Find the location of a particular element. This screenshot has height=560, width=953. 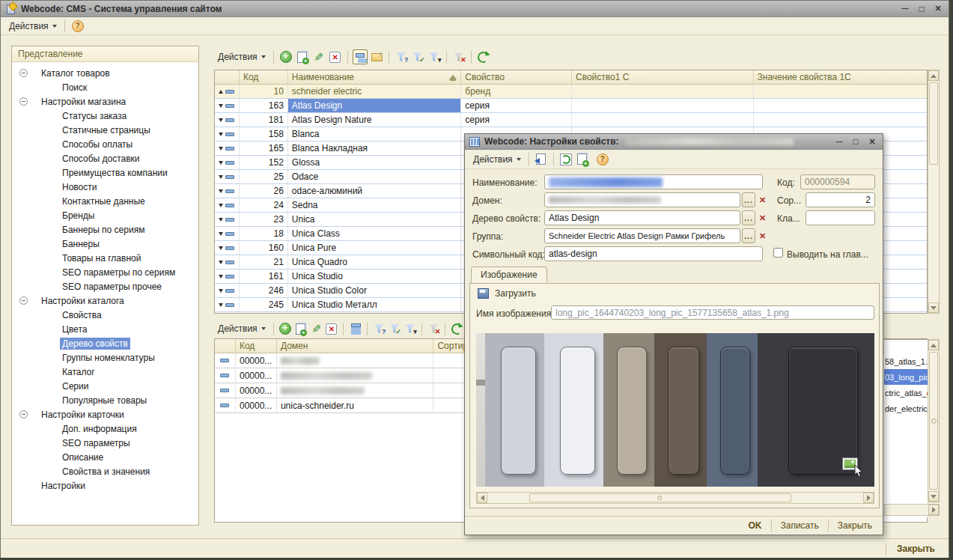

sidebar-item: Каталог is located at coordinates (105, 371).